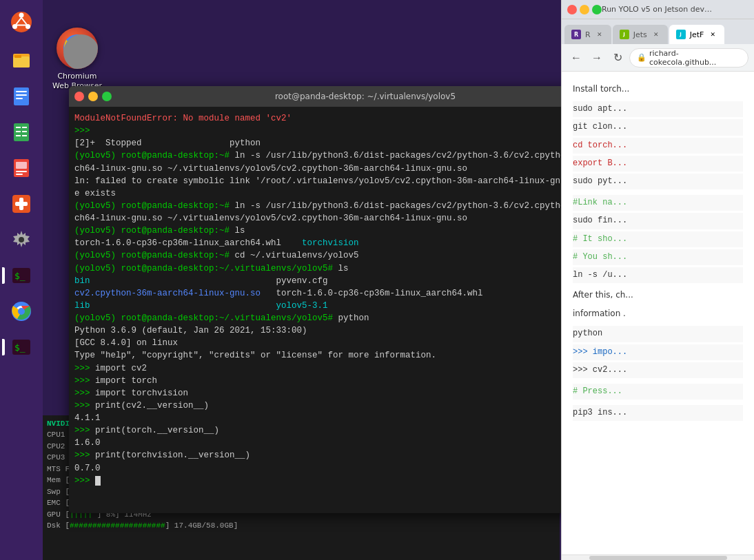  What do you see at coordinates (576, 34) in the screenshot?
I see `tab-r-favicon-letter: R` at bounding box center [576, 34].